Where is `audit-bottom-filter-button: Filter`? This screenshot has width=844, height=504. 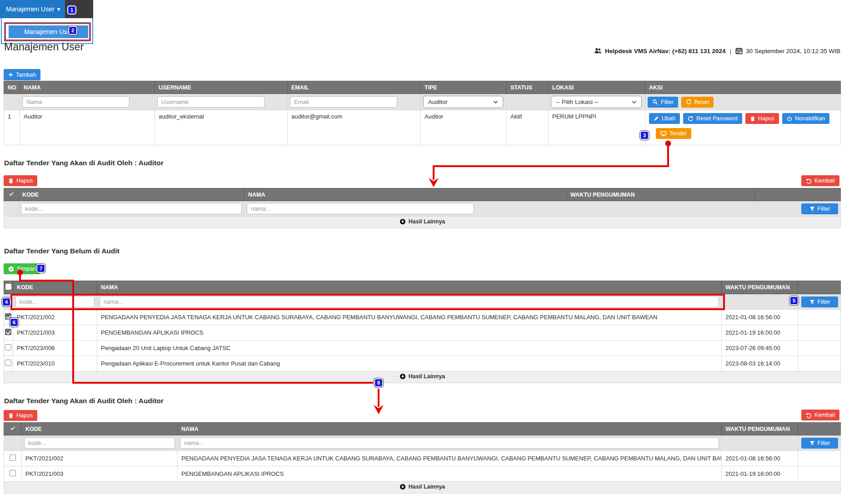
audit-bottom-filter-button: Filter is located at coordinates (820, 443).